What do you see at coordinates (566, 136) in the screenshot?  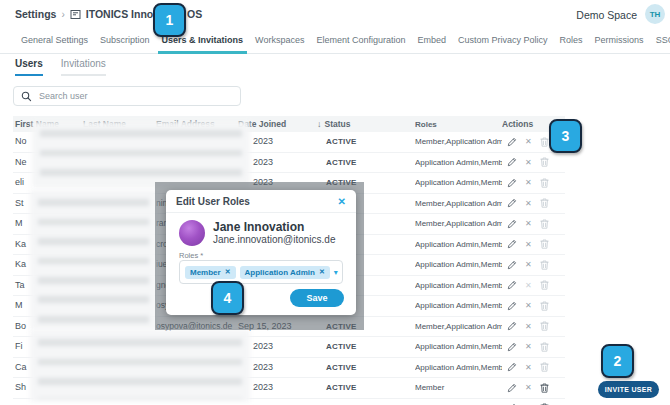 I see `annotation-callout-3: 3` at bounding box center [566, 136].